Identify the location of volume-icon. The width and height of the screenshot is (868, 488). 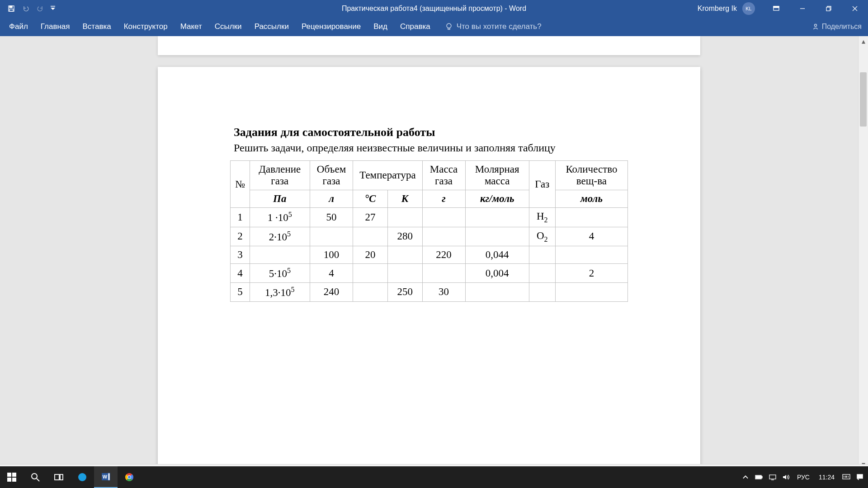
(786, 477).